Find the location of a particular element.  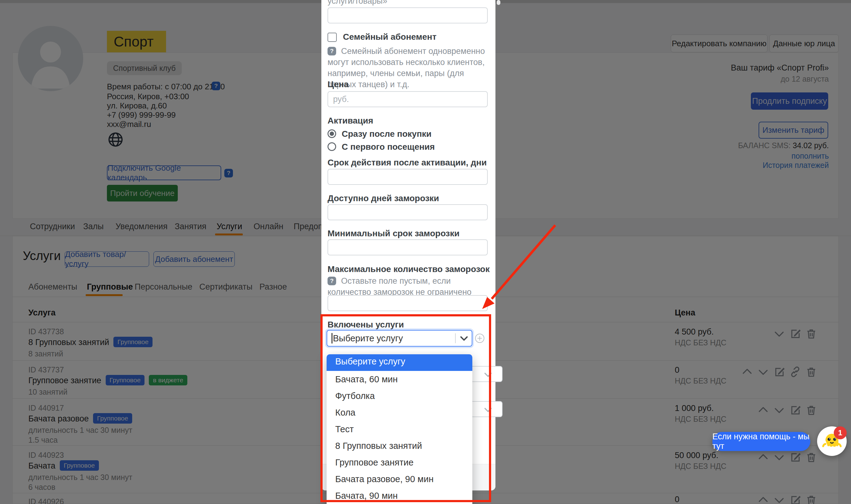

activation-first-visit-label: С первого посещения is located at coordinates (388, 147).